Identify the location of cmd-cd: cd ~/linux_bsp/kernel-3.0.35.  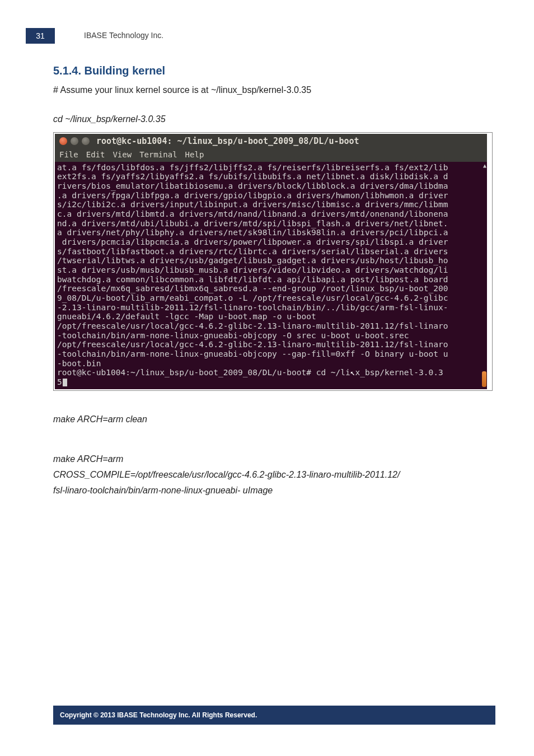
(274, 119).